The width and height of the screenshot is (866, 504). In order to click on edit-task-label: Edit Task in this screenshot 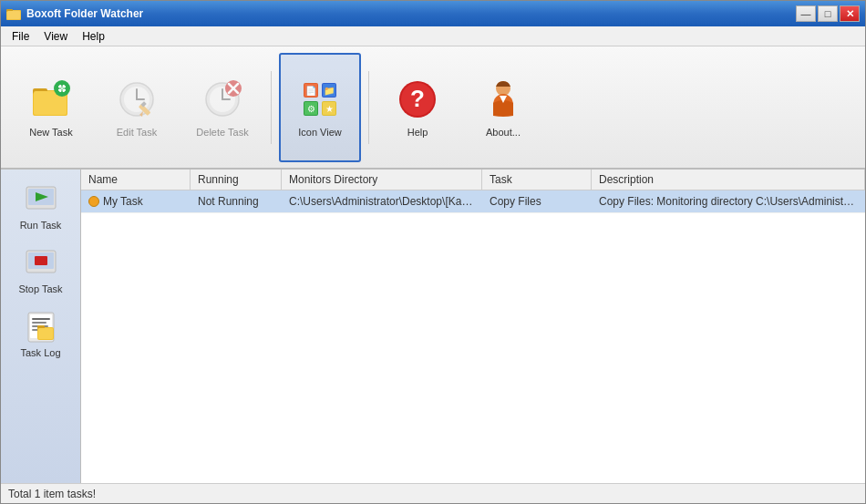, I will do `click(137, 132)`.